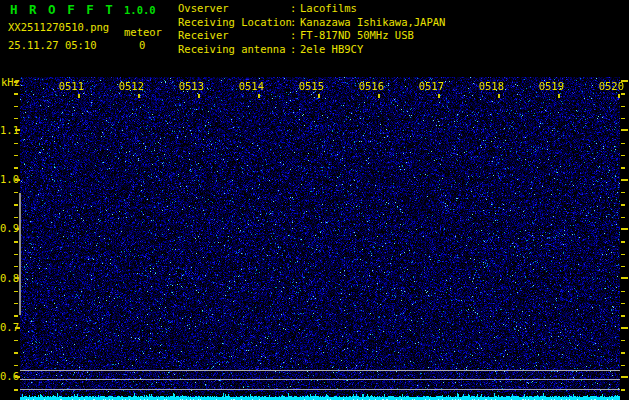 This screenshot has width=629, height=400. I want to click on freq-tick-label: 0.7, so click(7, 327).